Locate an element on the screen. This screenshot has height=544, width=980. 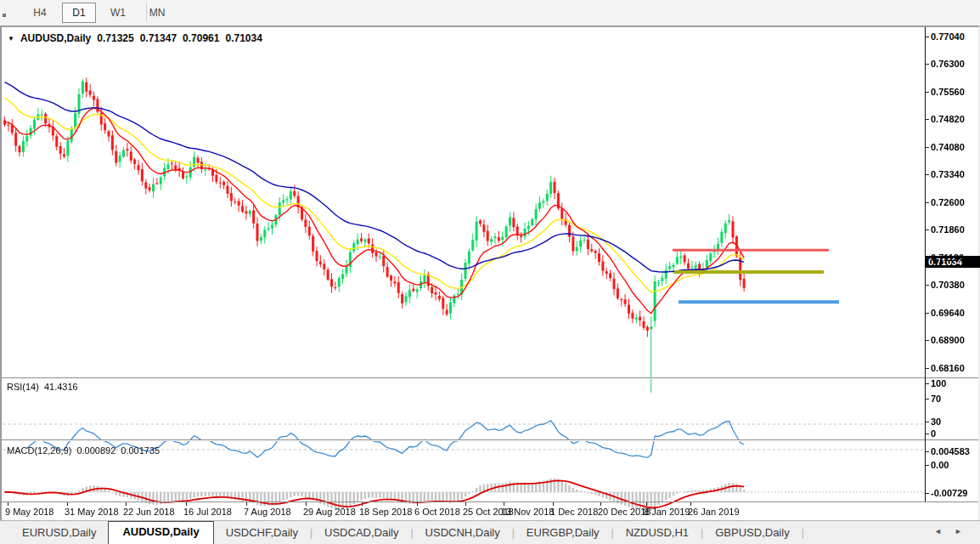
date-tick-label: 13 Nov 2018 is located at coordinates (527, 512).